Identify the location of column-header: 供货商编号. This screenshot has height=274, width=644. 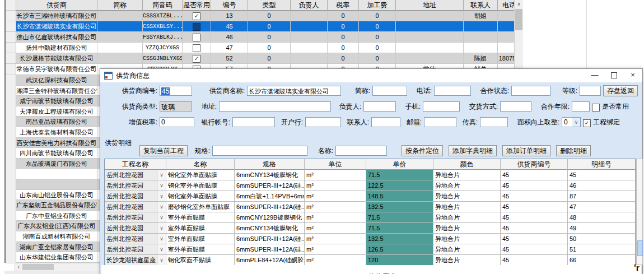
(534, 165).